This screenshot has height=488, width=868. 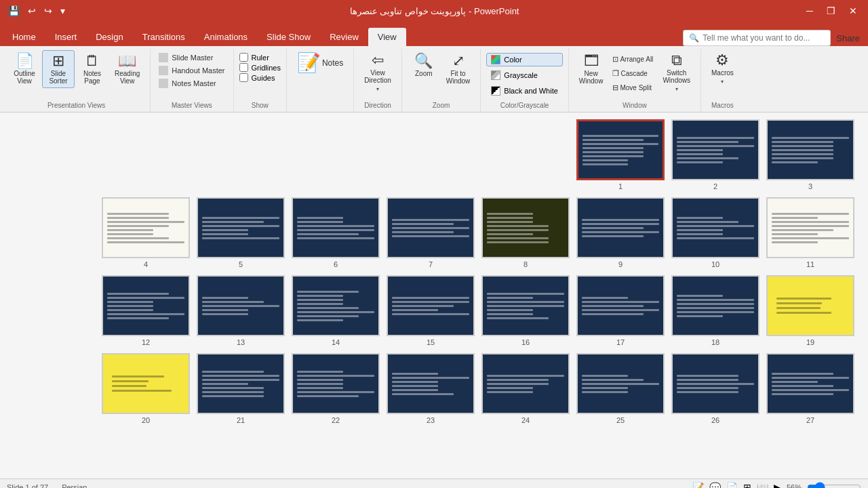 What do you see at coordinates (633, 88) in the screenshot?
I see `move-split-button: ⊟ Move Split` at bounding box center [633, 88].